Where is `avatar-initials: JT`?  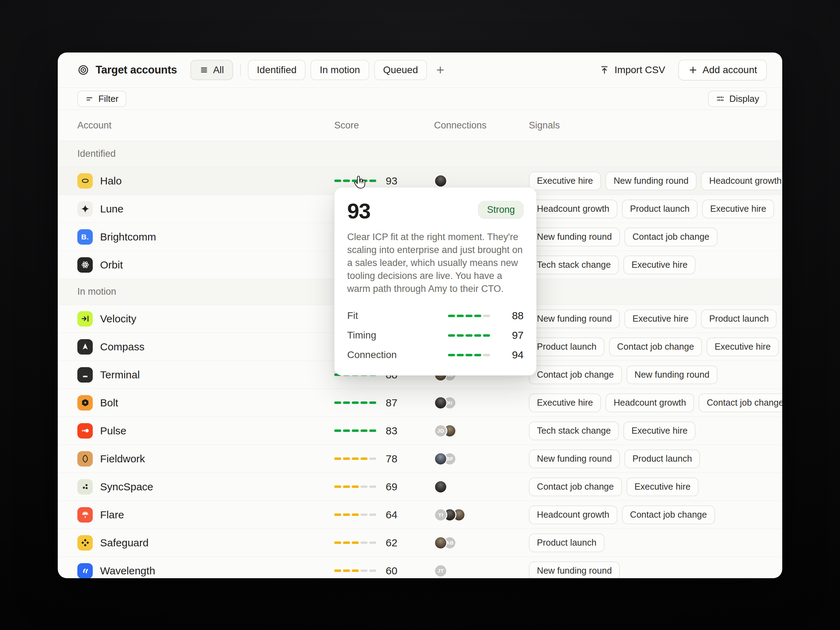
avatar-initials: JT is located at coordinates (441, 571).